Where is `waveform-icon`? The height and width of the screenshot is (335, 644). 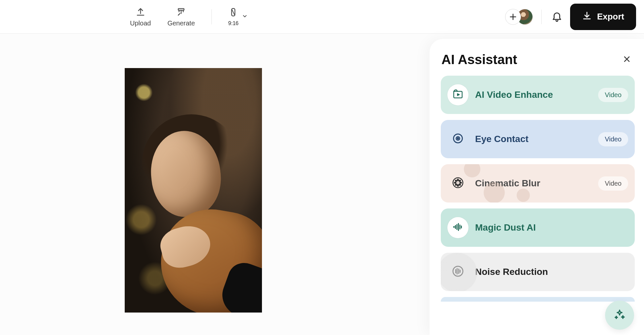 waveform-icon is located at coordinates (458, 228).